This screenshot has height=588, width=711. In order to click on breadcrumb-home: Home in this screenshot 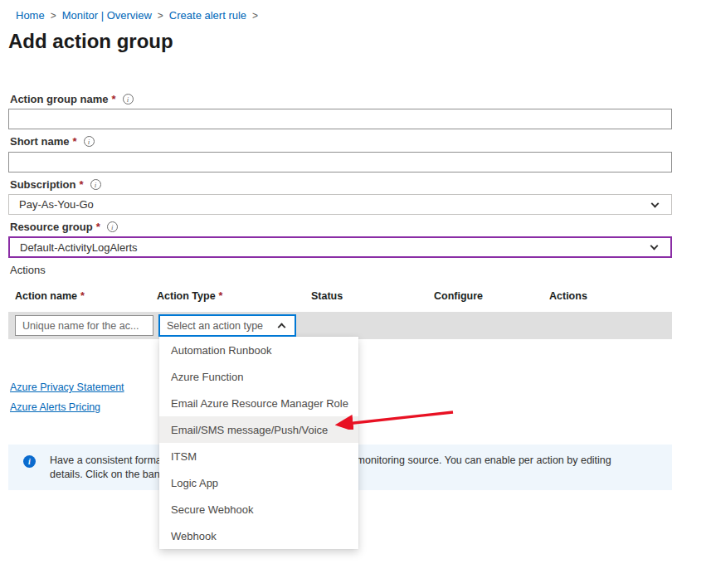, I will do `click(30, 15)`.